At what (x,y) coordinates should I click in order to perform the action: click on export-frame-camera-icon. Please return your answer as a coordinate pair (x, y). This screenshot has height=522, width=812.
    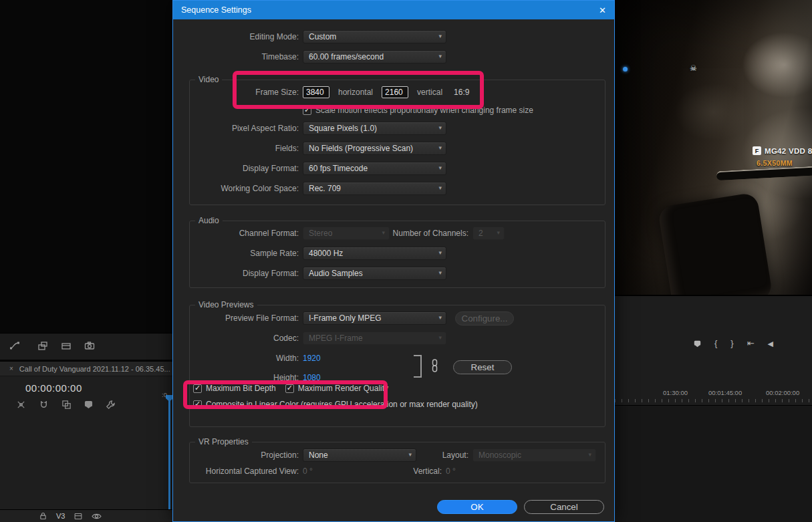
    Looking at the image, I should click on (90, 346).